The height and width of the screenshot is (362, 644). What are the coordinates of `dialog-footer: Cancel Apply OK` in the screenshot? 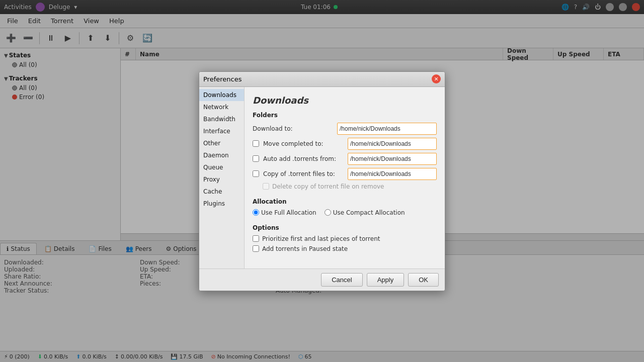 It's located at (322, 280).